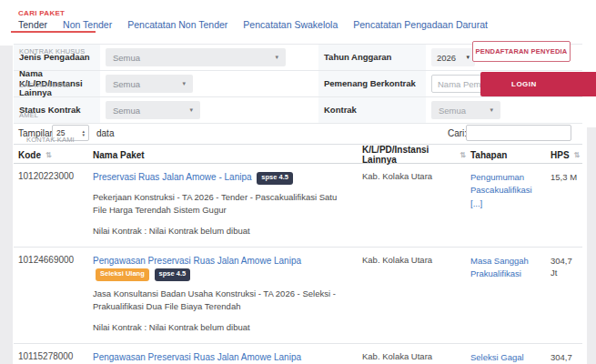 The image size is (596, 364). What do you see at coordinates (122, 275) in the screenshot?
I see `status-badge: Seleksi Ulang` at bounding box center [122, 275].